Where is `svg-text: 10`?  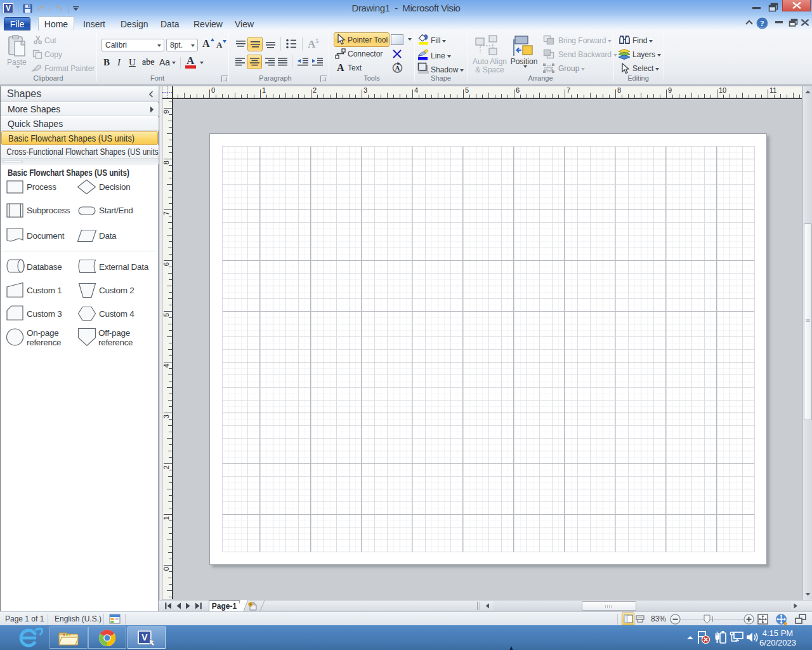 svg-text: 10 is located at coordinates (723, 90).